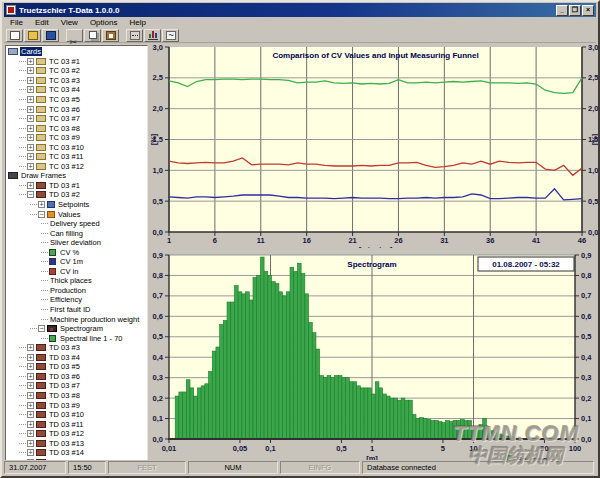 This screenshot has height=478, width=600. I want to click on tree-item-can-filling: Can filling, so click(76, 233).